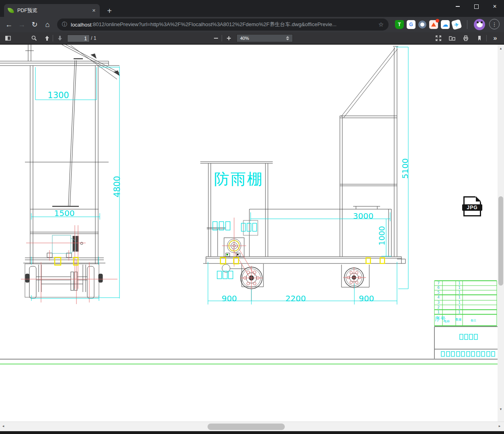 This screenshot has height=434, width=504. I want to click on zoom-select: 40%, so click(265, 38).